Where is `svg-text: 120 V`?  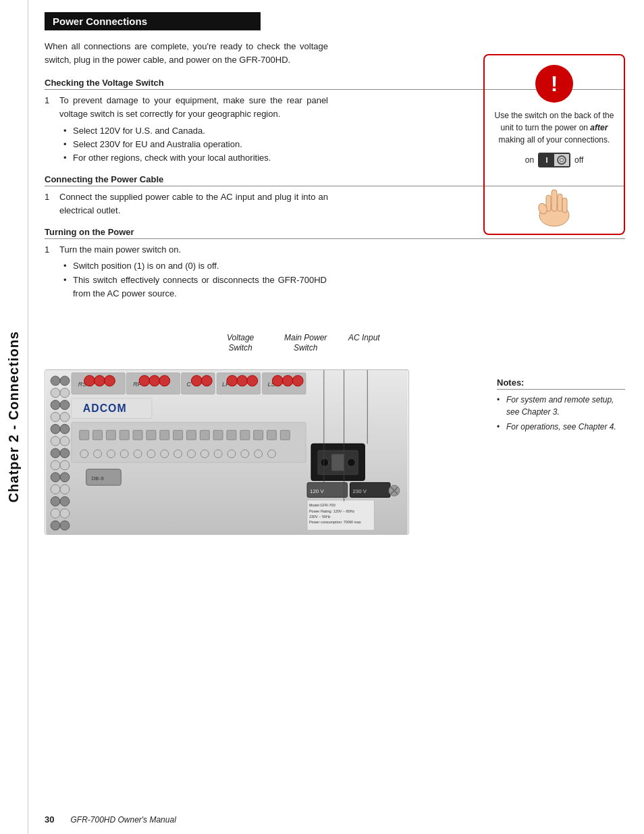 svg-text: 120 V is located at coordinates (317, 490).